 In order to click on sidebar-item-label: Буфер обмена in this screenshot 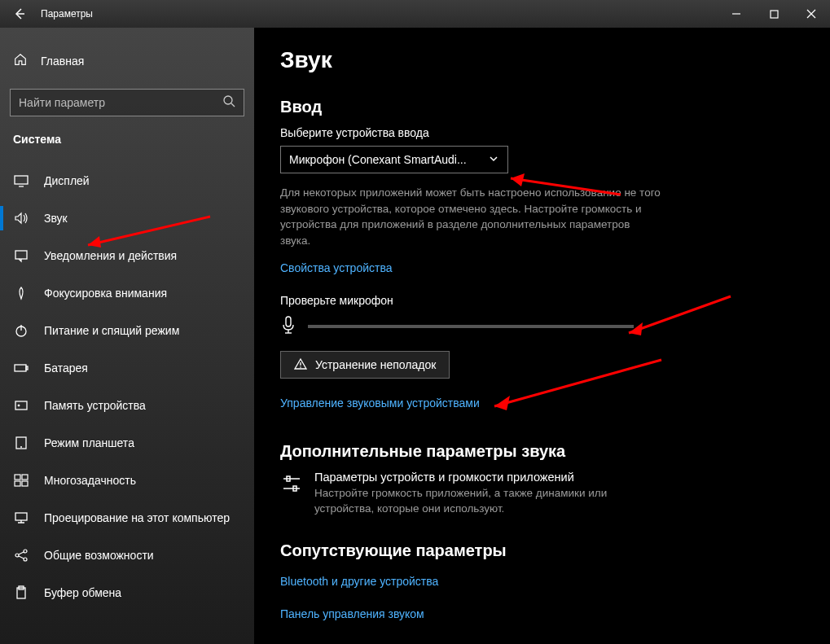, I will do `click(83, 593)`.